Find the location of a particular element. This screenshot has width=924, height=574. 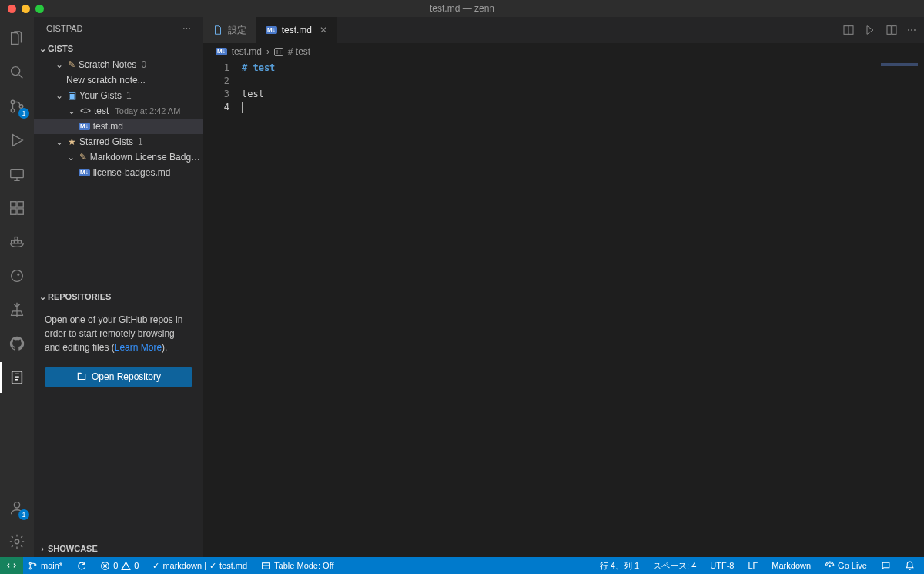

starred-gists-folder: ⌄ ★ Starred Gists 1 is located at coordinates (119, 142).